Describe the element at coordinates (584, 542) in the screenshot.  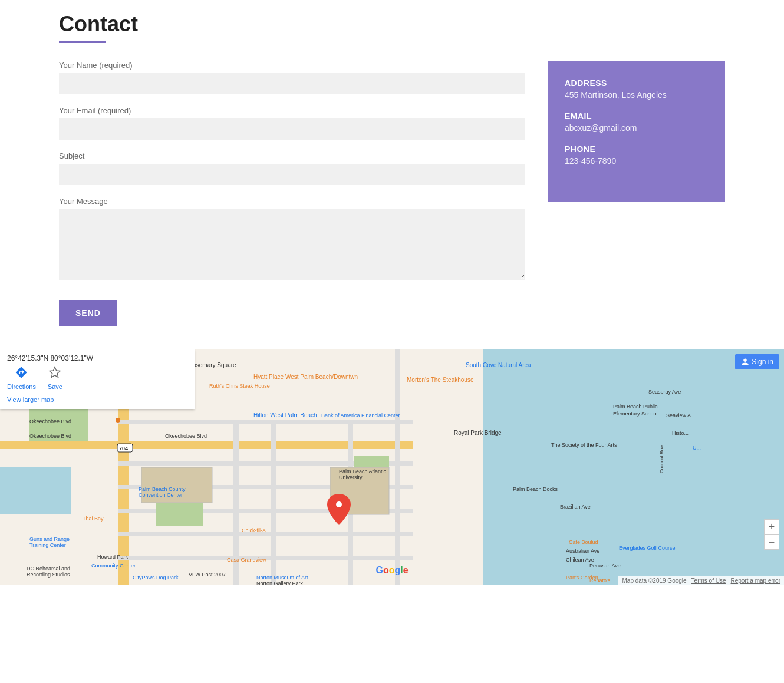
I see `svg-text: Cafe Boulud` at that location.